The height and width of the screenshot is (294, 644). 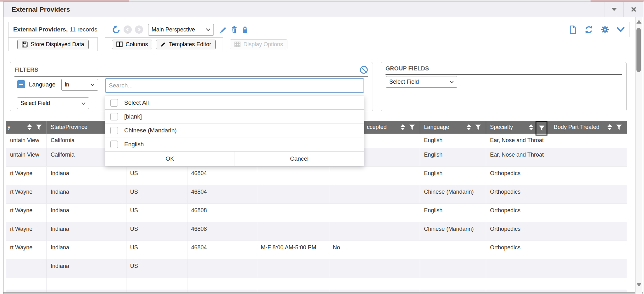 What do you see at coordinates (518, 141) in the screenshot?
I see `table-cell: Ear, Nose and Throat` at bounding box center [518, 141].